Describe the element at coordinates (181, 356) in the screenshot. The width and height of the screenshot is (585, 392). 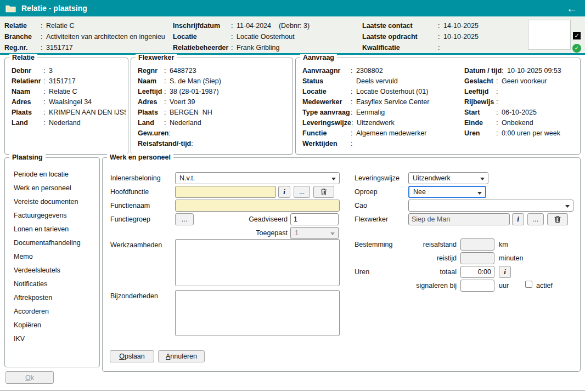
I see `annuleren-button: Annuleren` at that location.